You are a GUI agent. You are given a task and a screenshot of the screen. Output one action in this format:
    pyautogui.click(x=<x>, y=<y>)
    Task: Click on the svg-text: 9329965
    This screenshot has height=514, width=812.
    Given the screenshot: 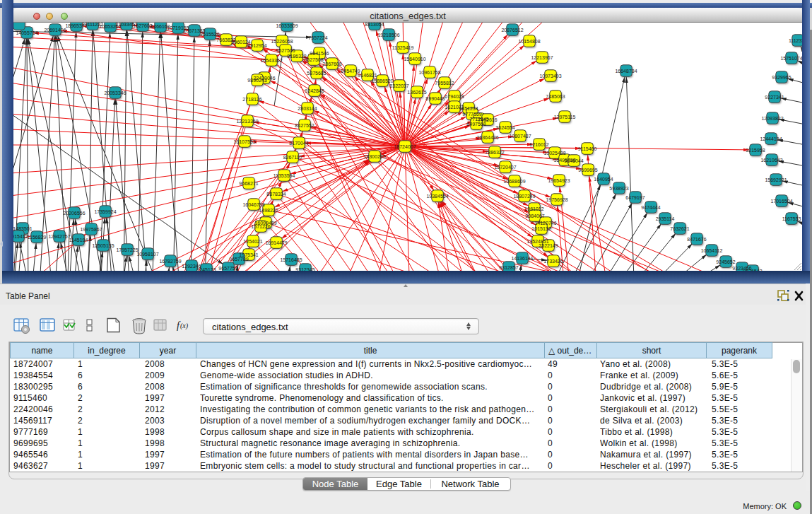 What is the action you would take?
    pyautogui.click(x=782, y=78)
    